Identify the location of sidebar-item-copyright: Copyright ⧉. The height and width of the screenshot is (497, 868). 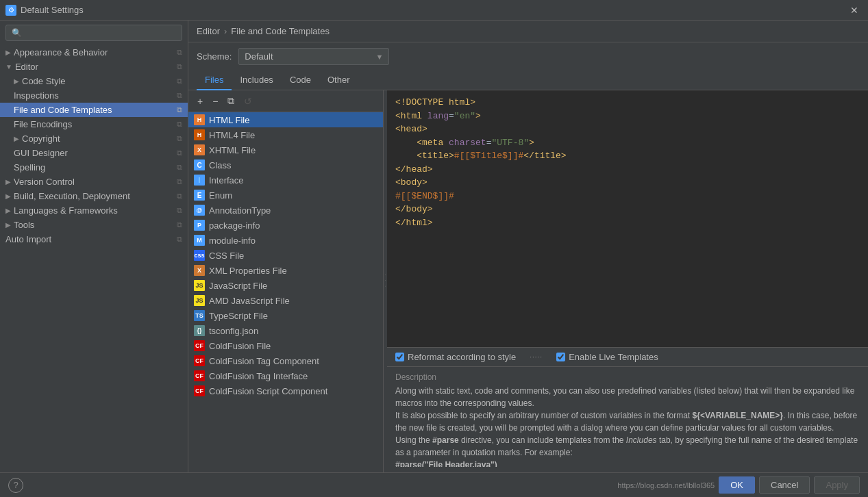
(94, 138).